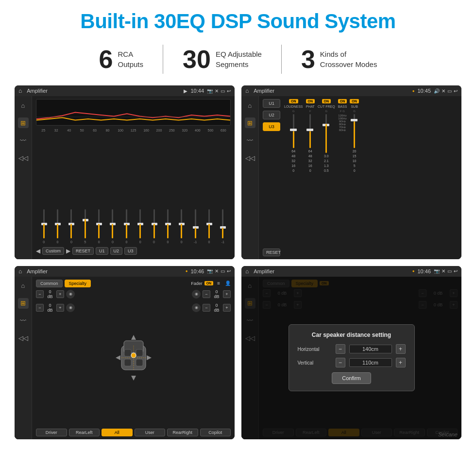 The width and height of the screenshot is (476, 449). Describe the element at coordinates (222, 271) in the screenshot. I see `fader-win-icon: ▭` at that location.